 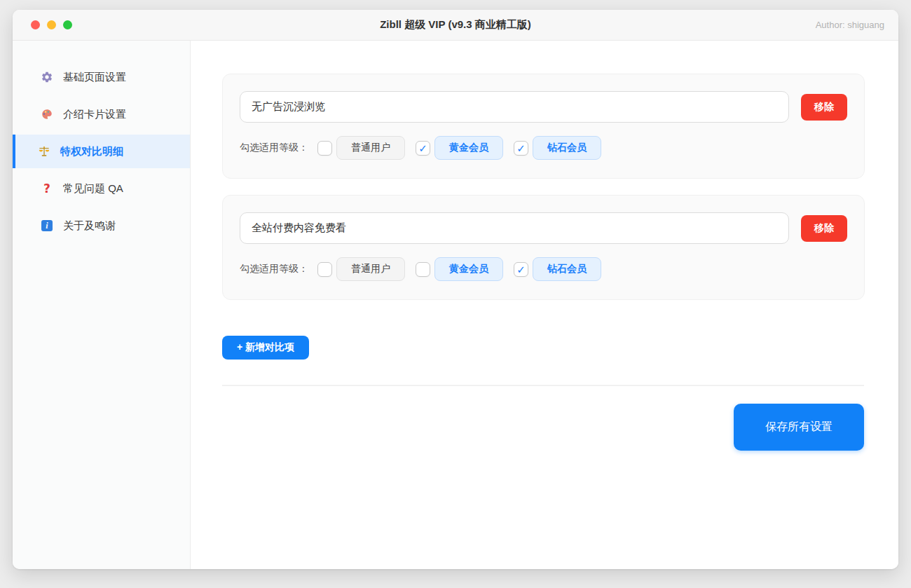 What do you see at coordinates (44, 151) in the screenshot?
I see `scales-icon` at bounding box center [44, 151].